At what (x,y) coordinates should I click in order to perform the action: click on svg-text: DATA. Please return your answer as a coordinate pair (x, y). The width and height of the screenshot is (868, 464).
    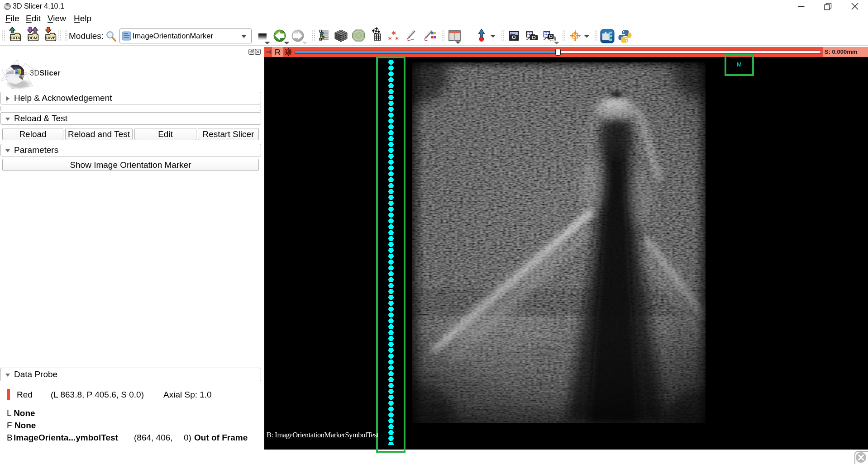
    Looking at the image, I should click on (15, 38).